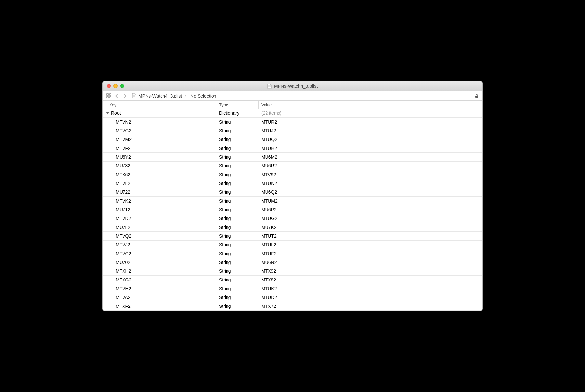 Image resolution: width=585 pixels, height=392 pixels. What do you see at coordinates (292, 298) in the screenshot?
I see `table-row: MTVA2StringMTUD2` at bounding box center [292, 298].